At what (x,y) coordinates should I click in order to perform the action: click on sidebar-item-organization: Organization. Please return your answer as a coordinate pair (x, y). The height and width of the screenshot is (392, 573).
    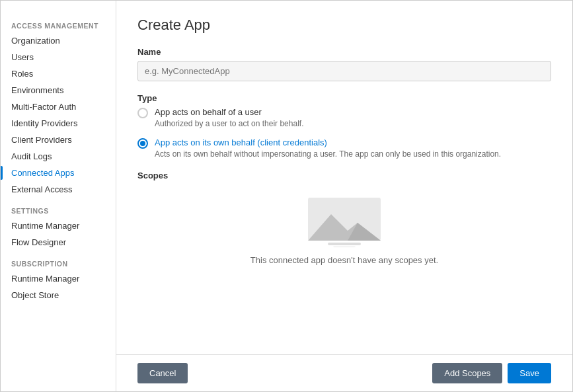
    Looking at the image, I should click on (58, 41).